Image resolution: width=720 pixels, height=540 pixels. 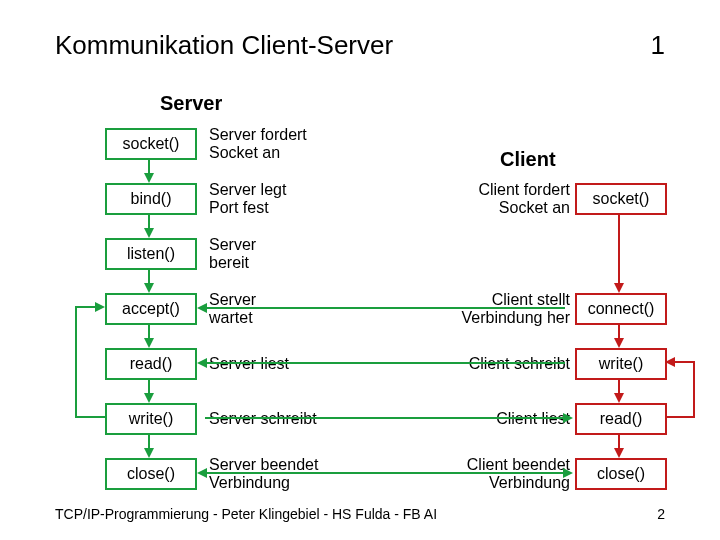 What do you see at coordinates (621, 199) in the screenshot?
I see `client-socket-box: socket()` at bounding box center [621, 199].